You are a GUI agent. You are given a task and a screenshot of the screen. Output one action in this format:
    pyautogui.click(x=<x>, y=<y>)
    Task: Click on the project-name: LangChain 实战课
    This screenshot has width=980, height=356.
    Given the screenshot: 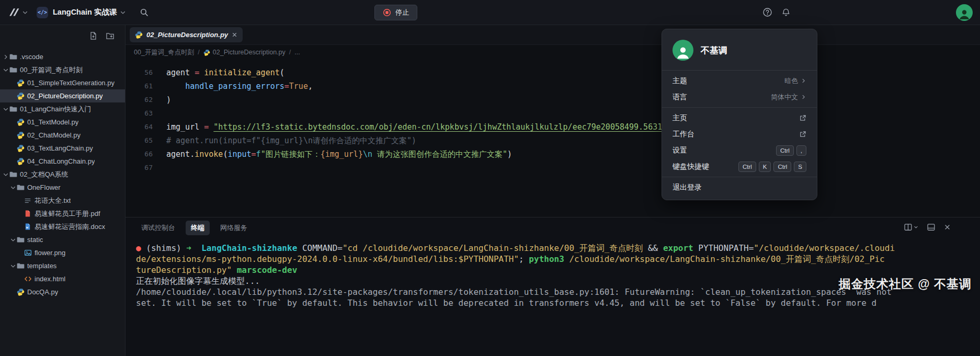 What is the action you would take?
    pyautogui.click(x=85, y=13)
    